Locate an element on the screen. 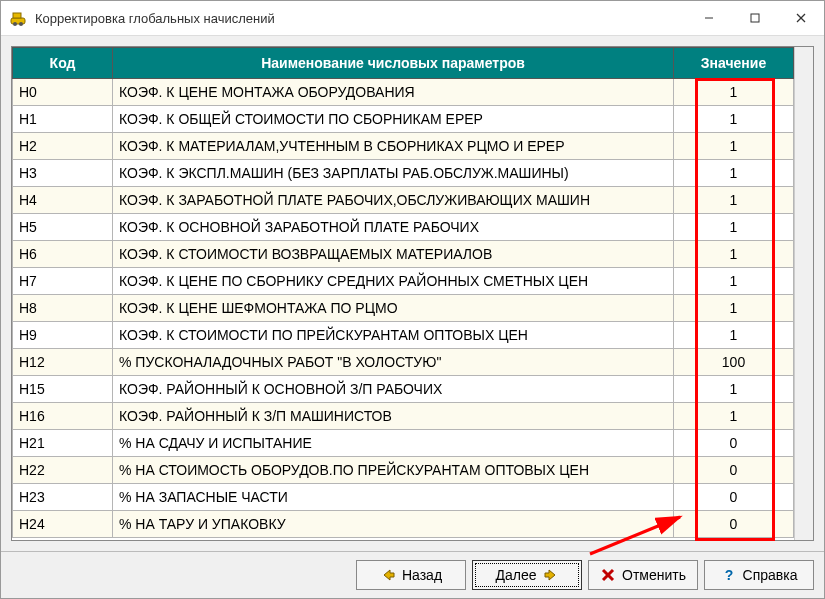 The height and width of the screenshot is (599, 825). table-row: Н23% НА ЗАПАСНЫЕ ЧАСТИ0 is located at coordinates (404, 498).